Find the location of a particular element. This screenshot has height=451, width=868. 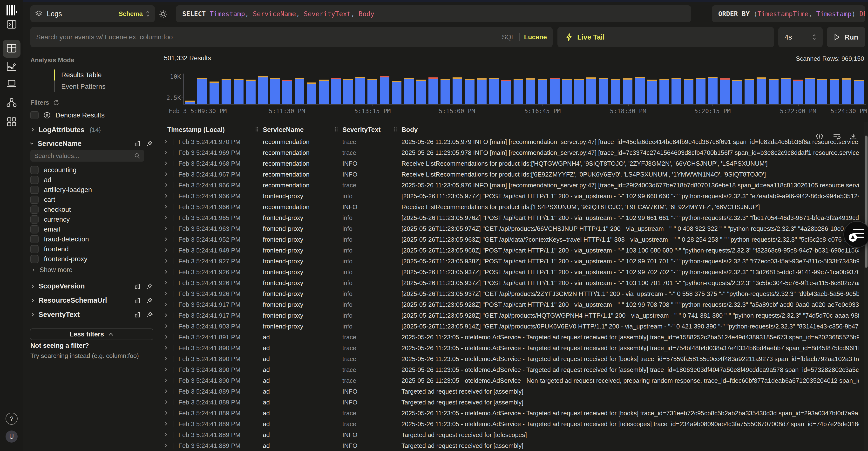

service-filter-checkout: checkout is located at coordinates (91, 210).